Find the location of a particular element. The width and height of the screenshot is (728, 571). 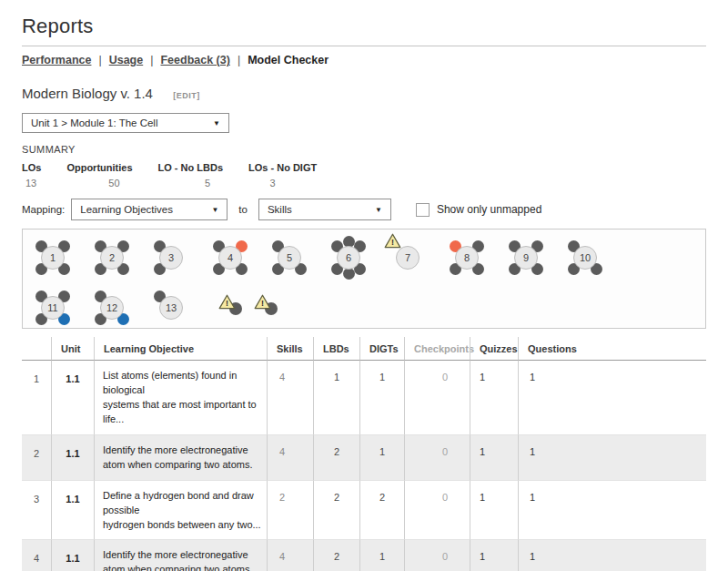

lo-node-1: 1 is located at coordinates (53, 258).